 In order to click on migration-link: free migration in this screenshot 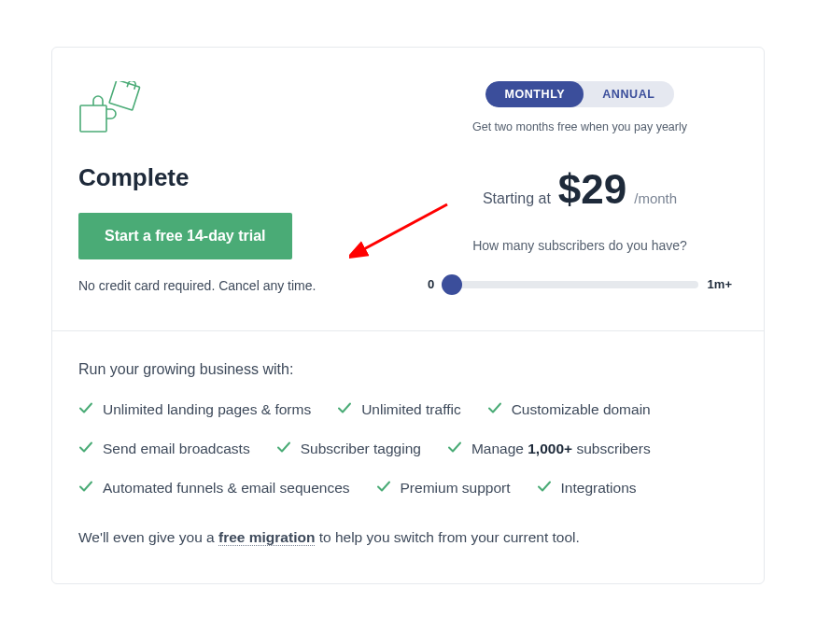, I will do `click(267, 538)`.